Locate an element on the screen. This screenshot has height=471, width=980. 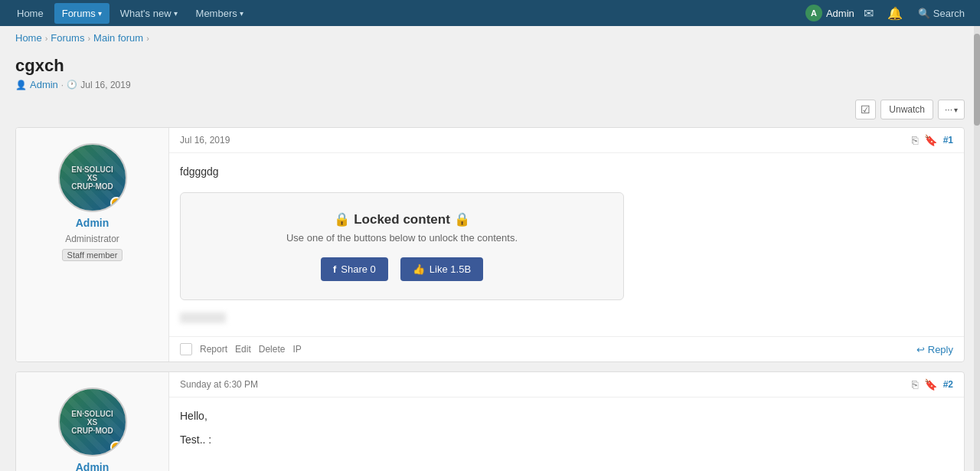
post-text-3: Test.. : is located at coordinates (567, 440).